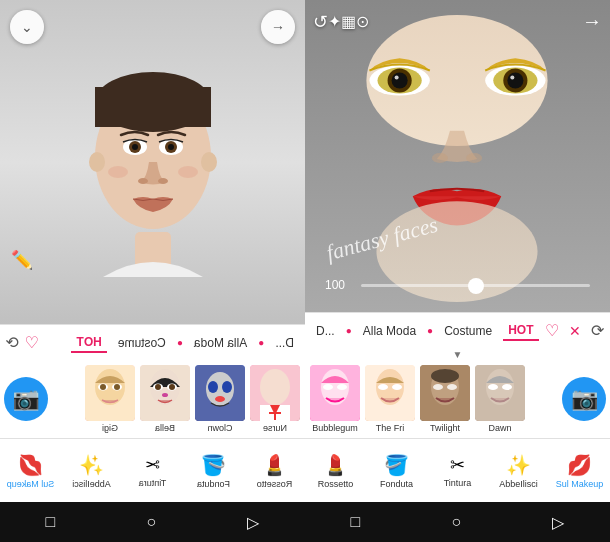  What do you see at coordinates (518, 471) in the screenshot?
I see `right-tool-abbeilisci: ✨ AbbeIlisci` at bounding box center [518, 471].